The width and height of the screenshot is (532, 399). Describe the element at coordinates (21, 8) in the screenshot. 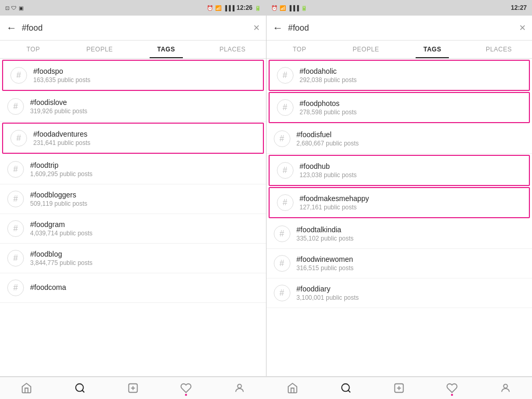

I see `media-icon: ▣` at that location.